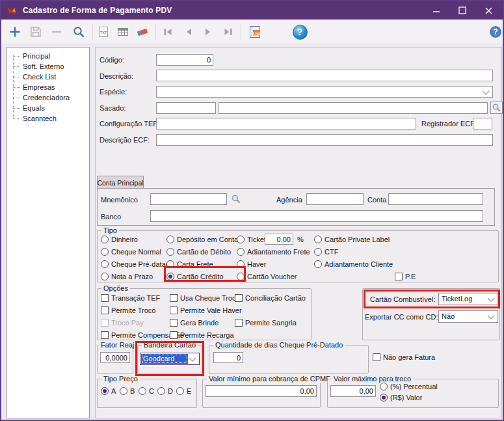 This screenshot has height=421, width=504. Describe the element at coordinates (353, 108) in the screenshot. I see `sacado-name-input` at that location.